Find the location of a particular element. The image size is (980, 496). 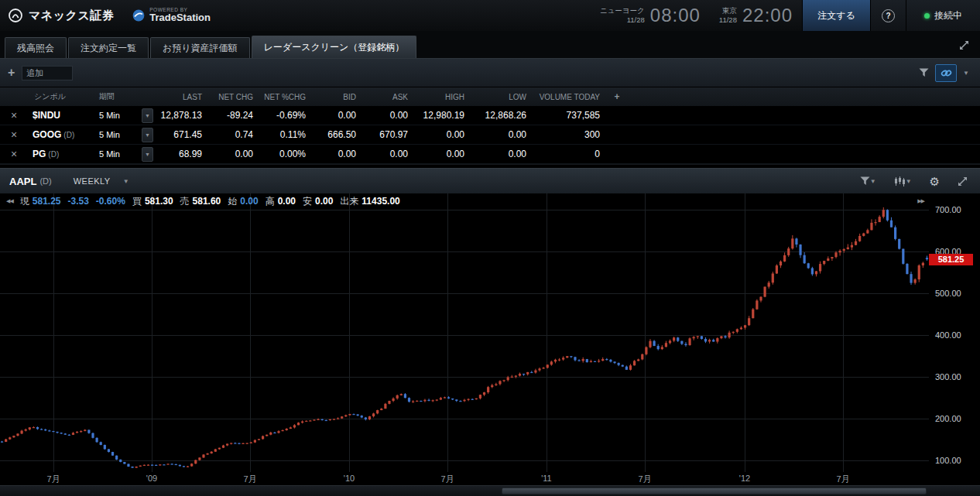

tab-radar-screen: レーダースクリーン（登録銘柄） is located at coordinates (334, 46).